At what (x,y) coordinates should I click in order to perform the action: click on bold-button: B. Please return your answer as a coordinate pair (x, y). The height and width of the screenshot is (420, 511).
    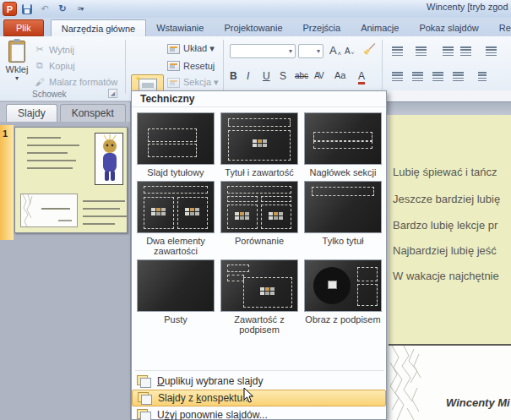
    Looking at the image, I should click on (233, 76).